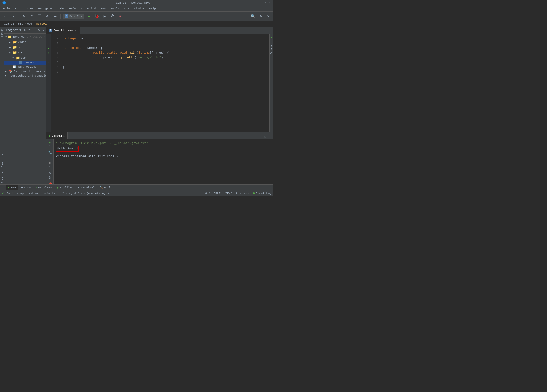 Image resolution: width=547 pixels, height=392 pixels. What do you see at coordinates (165, 83) in the screenshot?
I see `code-editor: package com; public class Demo01 { publi…` at bounding box center [165, 83].